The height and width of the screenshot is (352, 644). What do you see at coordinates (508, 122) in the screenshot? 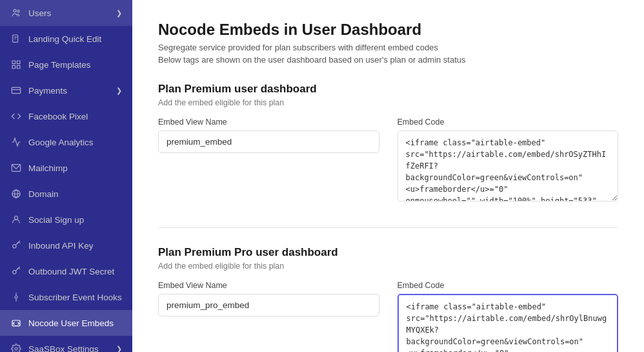
I see `premium-embed-code-label: Embed Code` at bounding box center [508, 122].